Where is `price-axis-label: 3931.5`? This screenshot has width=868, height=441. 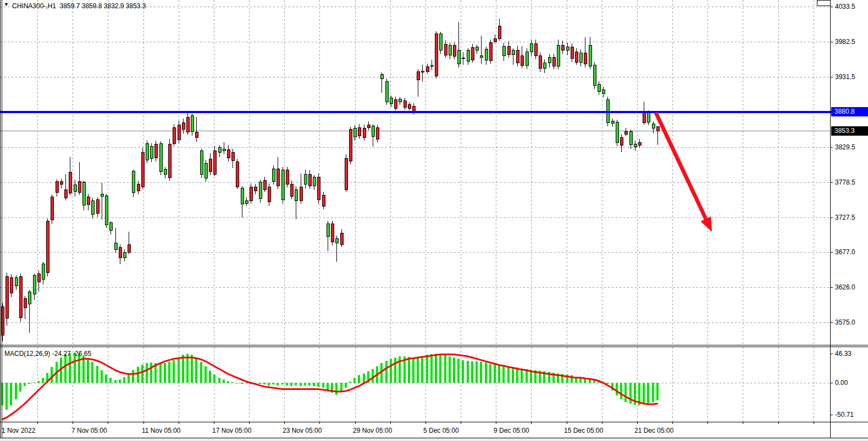
price-axis-label: 3931.5 is located at coordinates (845, 77).